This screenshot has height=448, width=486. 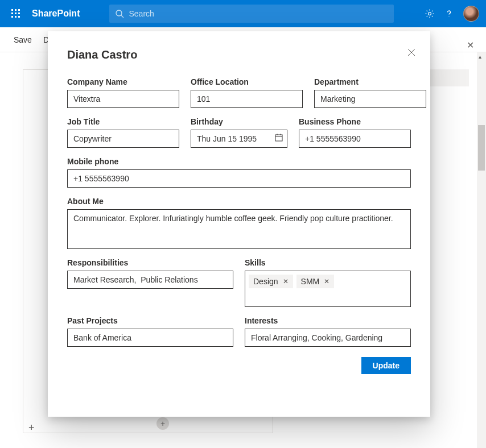 What do you see at coordinates (239, 201) in the screenshot?
I see `about-label: About Me` at bounding box center [239, 201].